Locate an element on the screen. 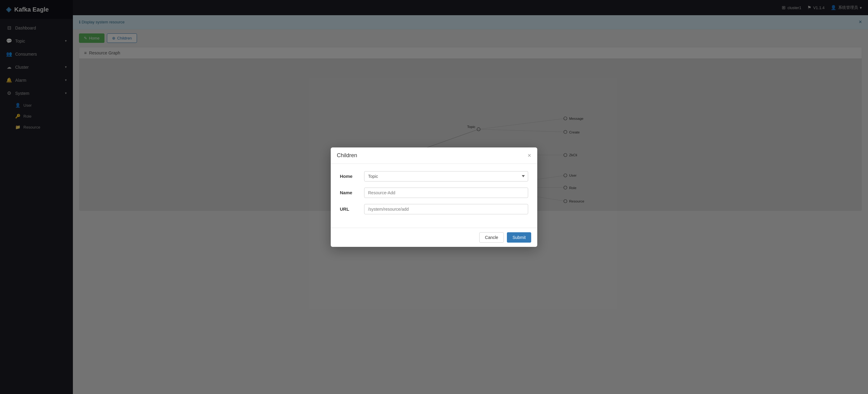  submit-button: Submit is located at coordinates (519, 237).